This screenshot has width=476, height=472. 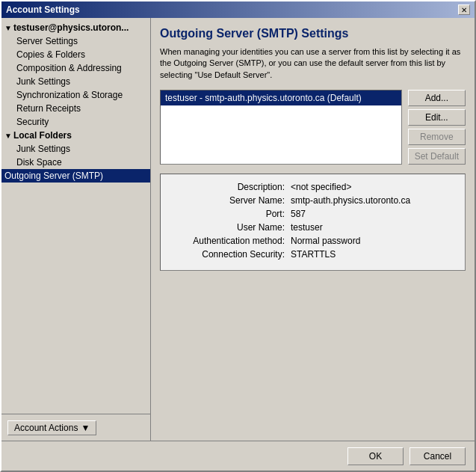 I want to click on detail-auth-method-value: Normal password, so click(x=326, y=241).